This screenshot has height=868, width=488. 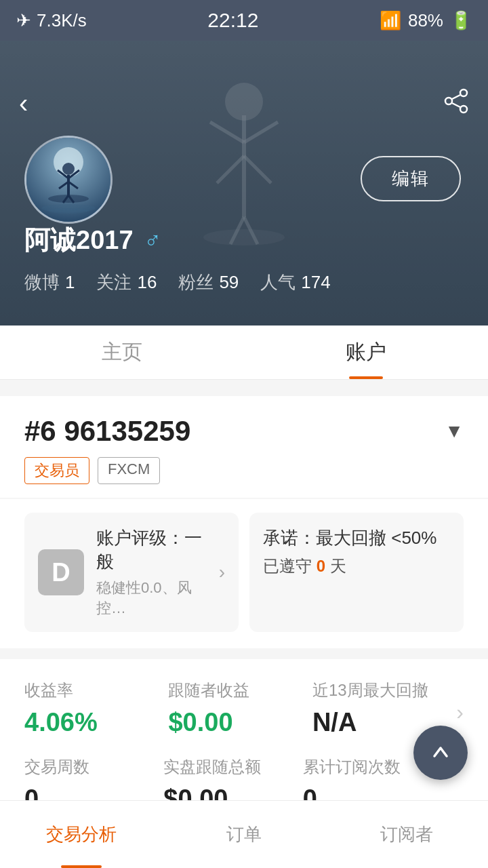 What do you see at coordinates (244, 471) in the screenshot?
I see `account-tags: 交易员 FXCM` at bounding box center [244, 471].